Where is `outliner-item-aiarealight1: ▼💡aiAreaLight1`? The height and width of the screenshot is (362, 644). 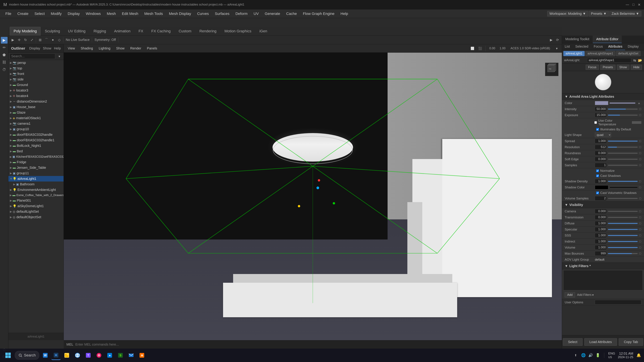 outliner-item-aiarealight1: ▼💡aiAreaLight1 is located at coordinates (36, 179).